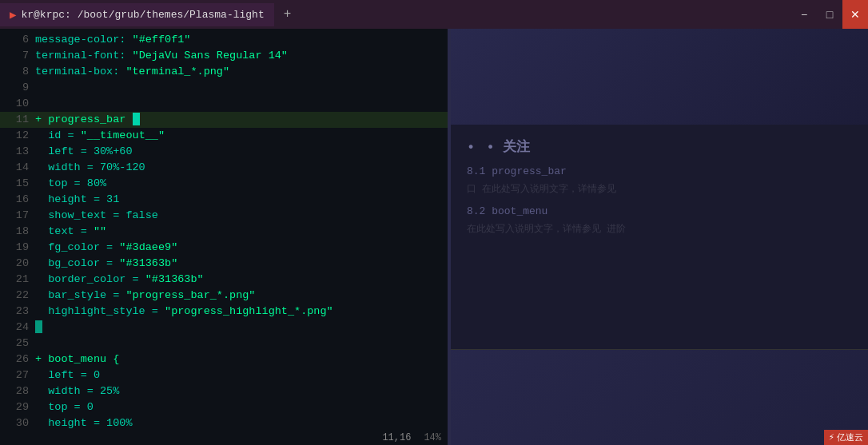 This screenshot has width=868, height=445. What do you see at coordinates (224, 264) in the screenshot?
I see `code-line-20: 20 bg_color = "#31363b"` at bounding box center [224, 264].